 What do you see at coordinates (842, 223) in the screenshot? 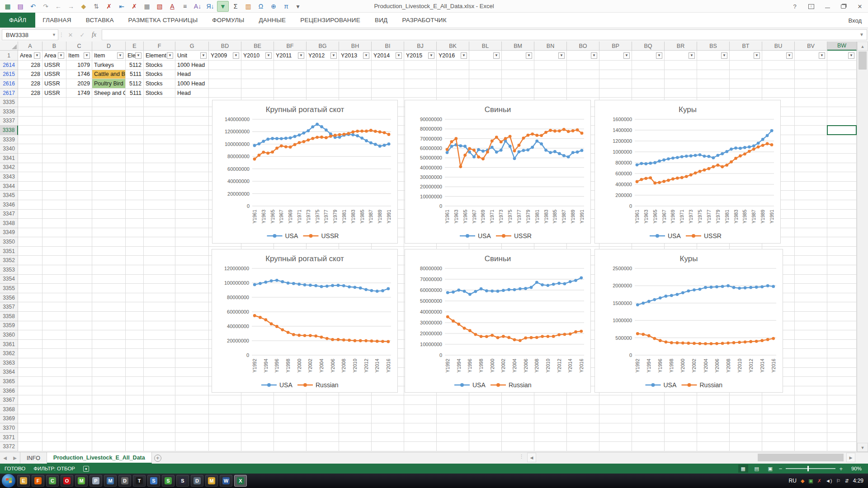
I see `cell-BW3348` at bounding box center [842, 223].